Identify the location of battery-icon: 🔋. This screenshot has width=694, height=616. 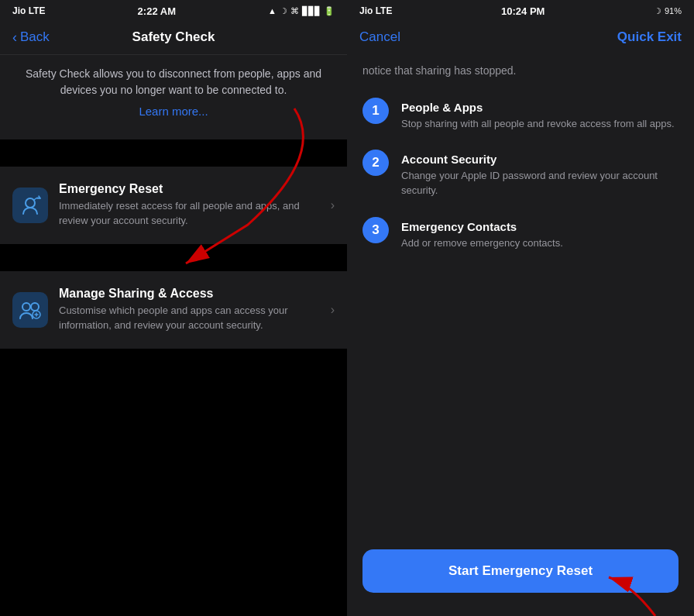
(329, 11).